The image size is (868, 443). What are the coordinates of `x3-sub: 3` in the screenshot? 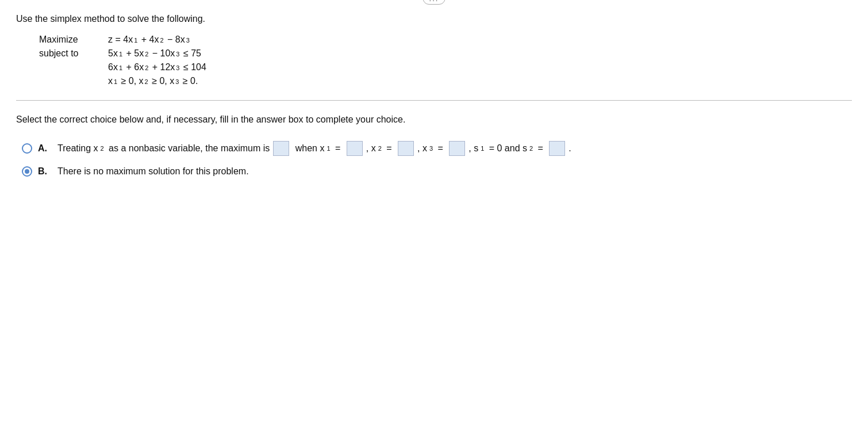 It's located at (431, 148).